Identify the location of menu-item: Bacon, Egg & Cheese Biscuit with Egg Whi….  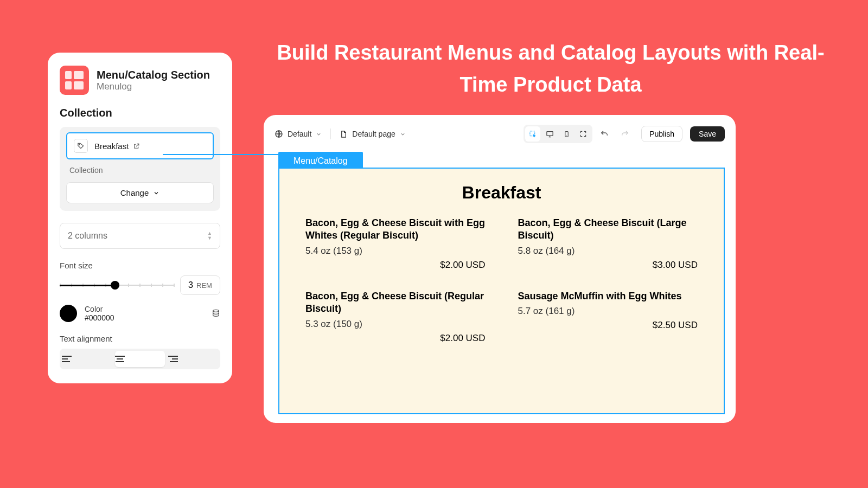
(395, 244).